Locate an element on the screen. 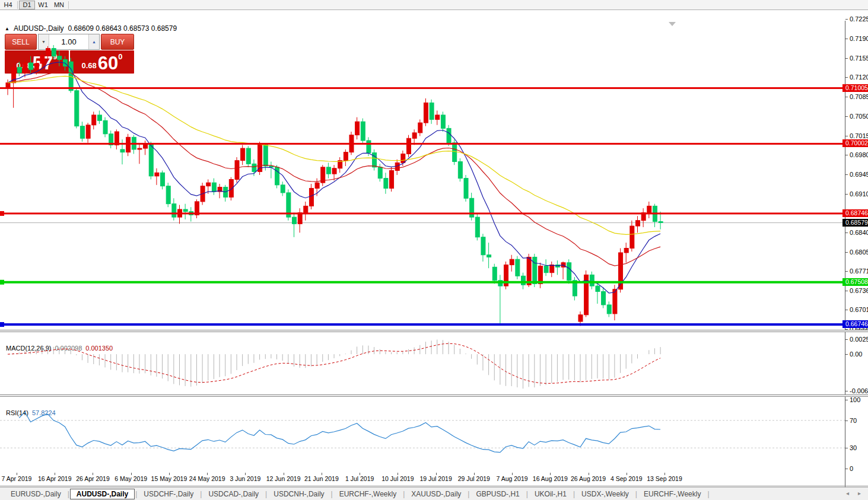 The width and height of the screenshot is (868, 500). rsi-axis-label: 30 is located at coordinates (853, 448).